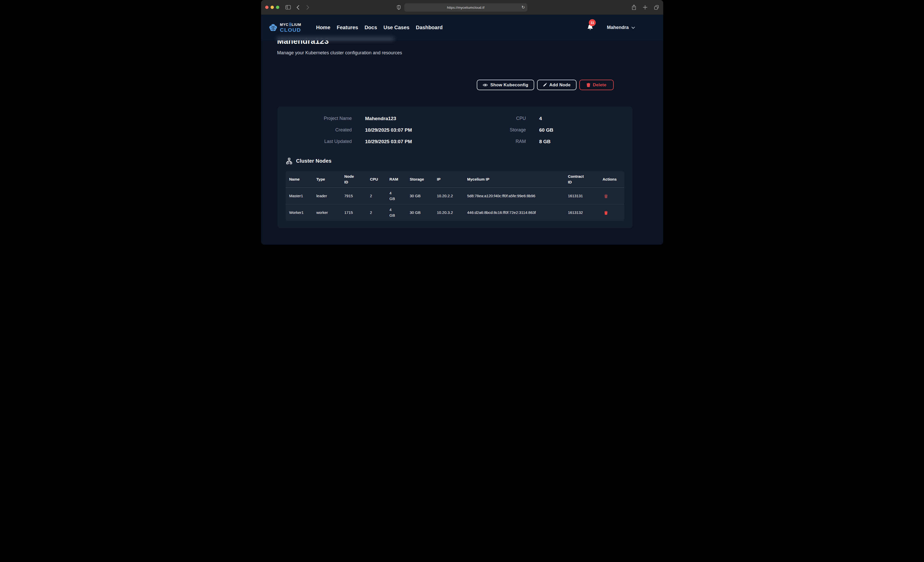 The width and height of the screenshot is (924, 562). What do you see at coordinates (455, 213) in the screenshot?
I see `node-row-worker1: Worker1 worker 1715 2 4 GB 30 GB 10.20.3…` at bounding box center [455, 213].